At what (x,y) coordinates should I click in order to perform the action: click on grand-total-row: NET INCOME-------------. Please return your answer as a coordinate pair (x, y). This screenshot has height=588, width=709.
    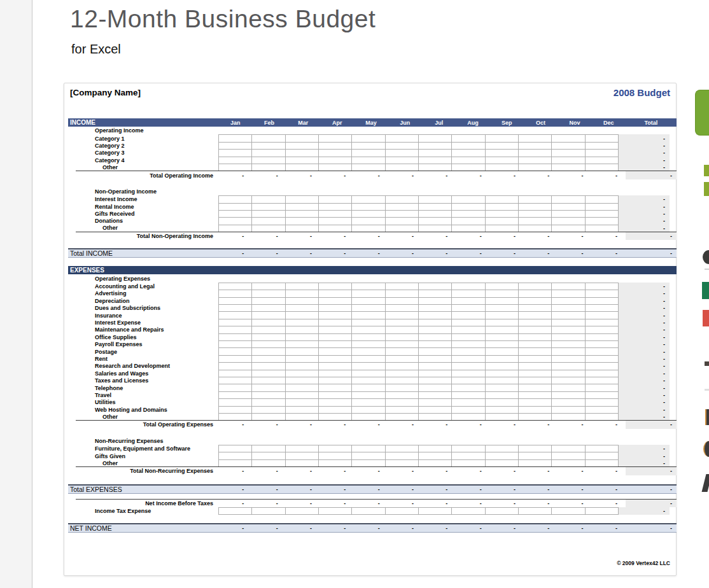
    Looking at the image, I should click on (372, 528).